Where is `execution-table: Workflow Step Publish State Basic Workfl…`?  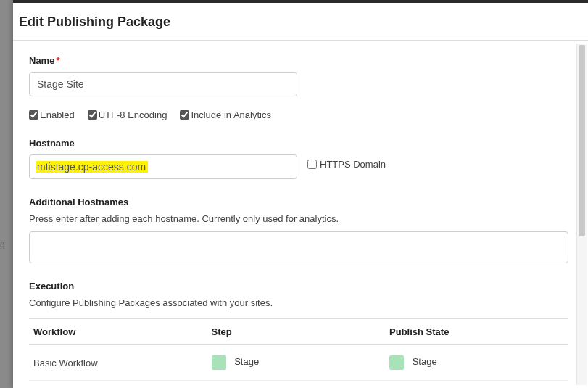
execution-table: Workflow Step Publish State Basic Workfl… is located at coordinates (299, 350).